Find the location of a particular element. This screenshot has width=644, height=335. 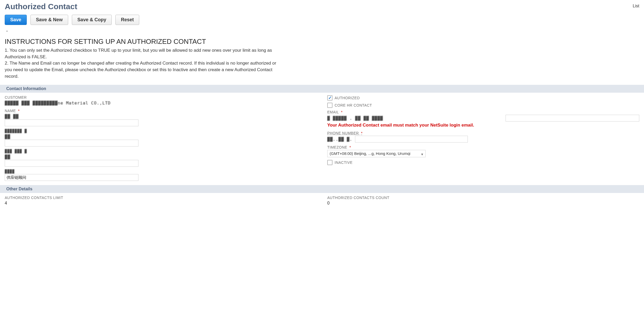

page-title: Authorized Contact is located at coordinates (41, 7).